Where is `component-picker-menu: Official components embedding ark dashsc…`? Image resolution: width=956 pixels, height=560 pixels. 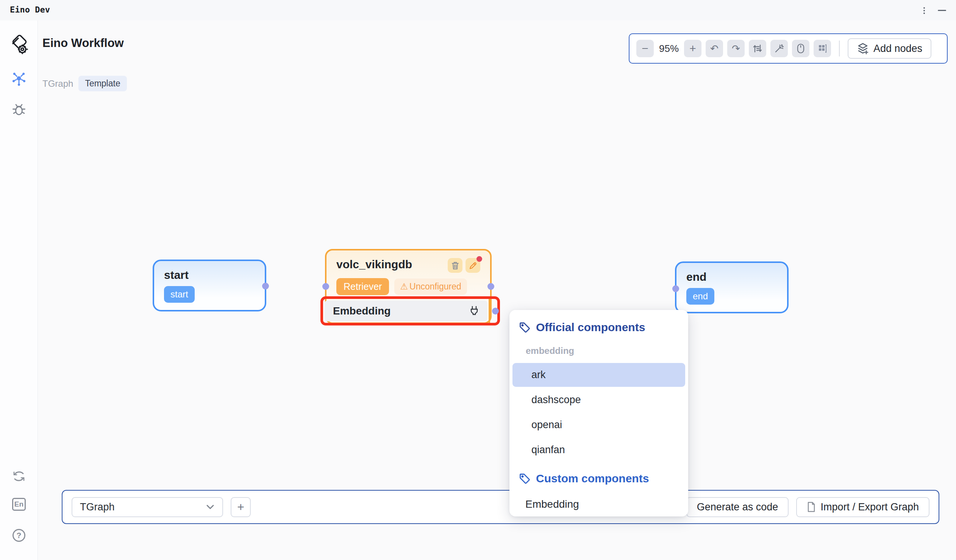 component-picker-menu: Official components embedding ark dashsc… is located at coordinates (599, 413).